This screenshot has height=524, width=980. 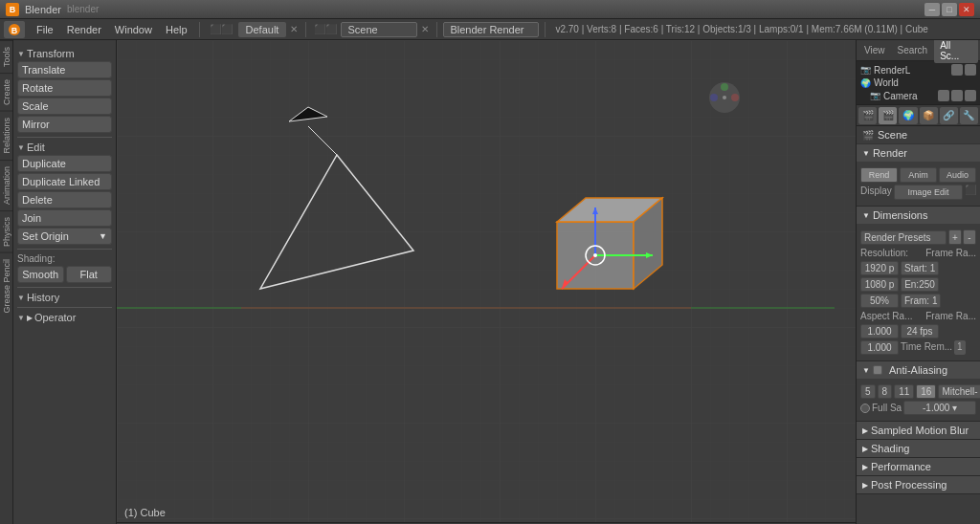 I want to click on menu-help: Help, so click(x=176, y=30).